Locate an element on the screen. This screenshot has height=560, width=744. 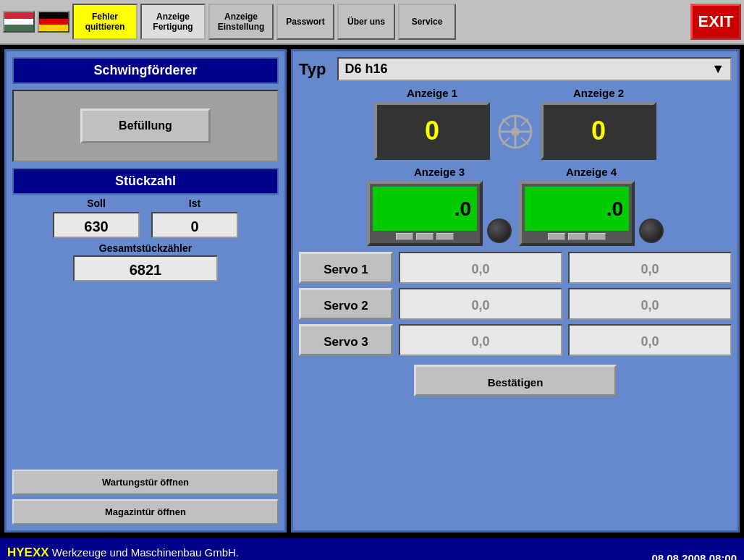
soll-col: Soll 630 is located at coordinates (96, 218).